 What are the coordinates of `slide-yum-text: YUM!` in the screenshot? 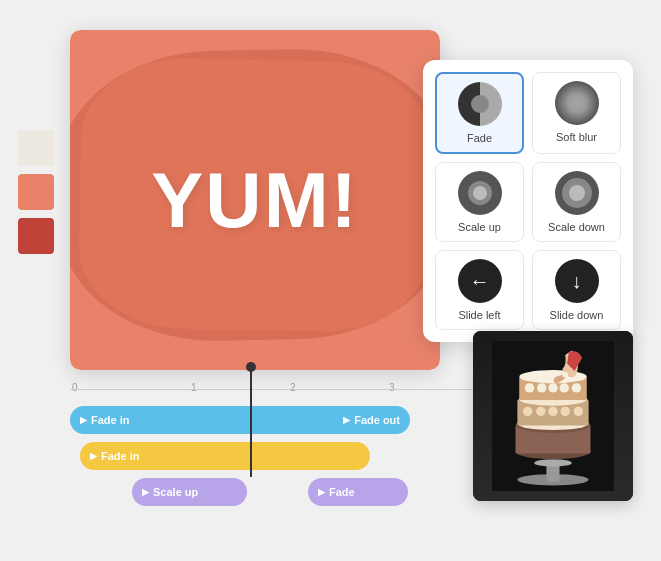 It's located at (254, 200).